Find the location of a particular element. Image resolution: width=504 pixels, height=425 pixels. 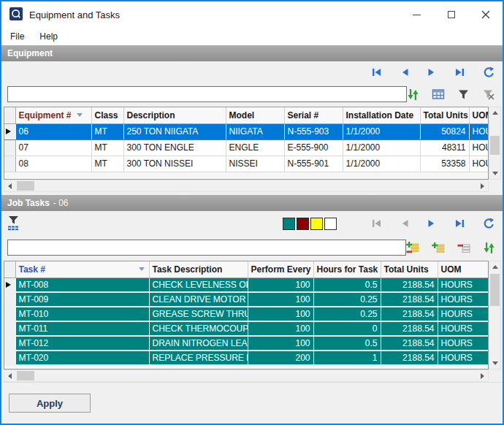

sort-icon is located at coordinates (413, 95).